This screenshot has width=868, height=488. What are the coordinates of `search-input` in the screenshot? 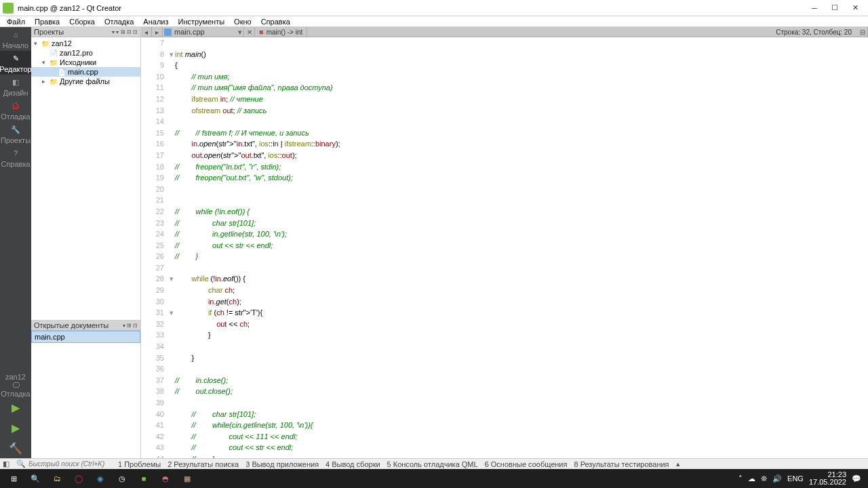 It's located at (69, 464).